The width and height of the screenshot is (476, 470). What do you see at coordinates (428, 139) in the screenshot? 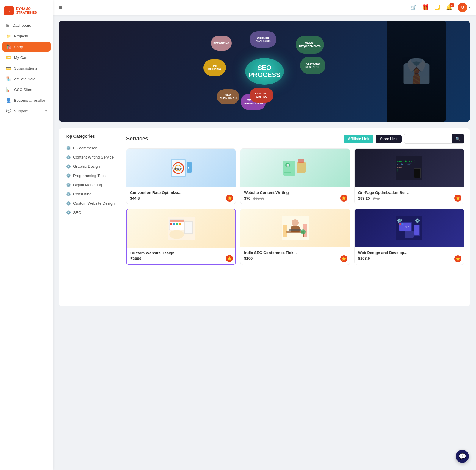
I see `search-input` at bounding box center [428, 139].